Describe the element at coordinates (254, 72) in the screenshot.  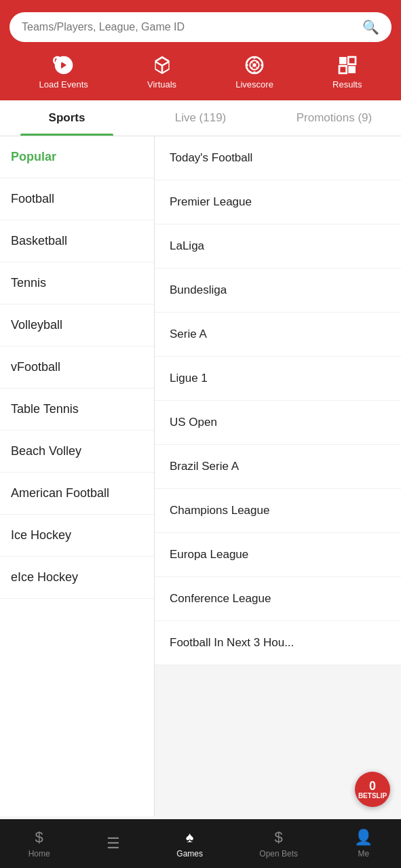
I see `nav-item-livescore: Livescore` at that location.